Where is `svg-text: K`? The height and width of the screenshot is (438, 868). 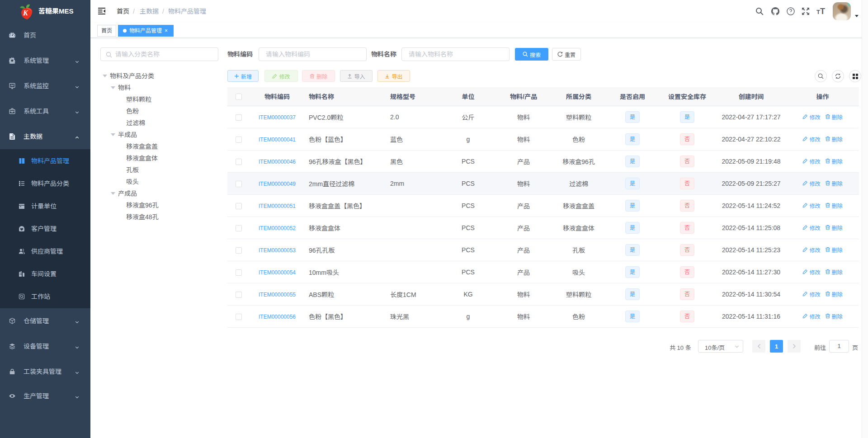 svg-text: K is located at coordinates (25, 13).